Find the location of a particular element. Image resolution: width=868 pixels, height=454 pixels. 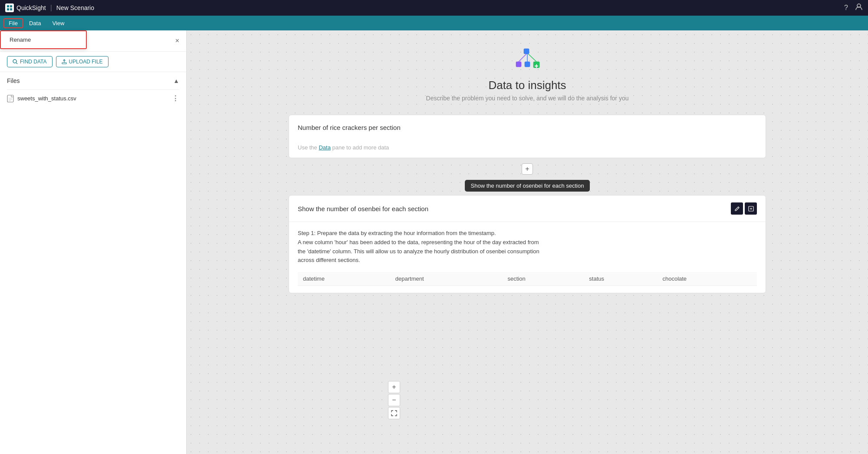

scenario-title: New Scenario is located at coordinates (76, 8).